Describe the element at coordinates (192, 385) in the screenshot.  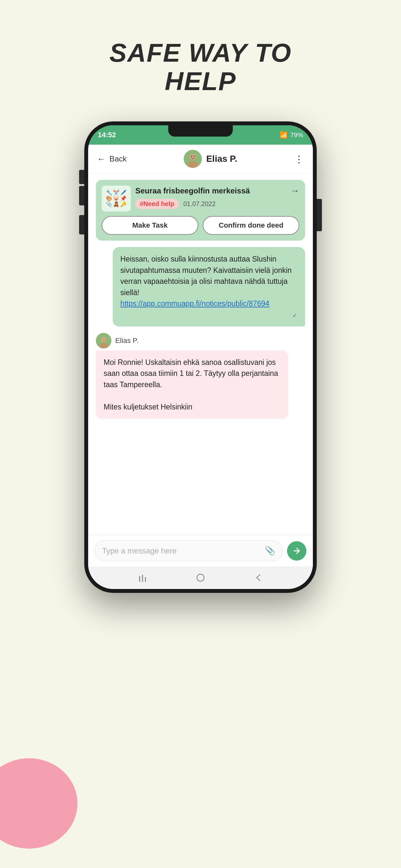
I see `message-bubble-theirs: Moi Ronnie! Uskaltaisin ehkä sanoa osall…` at that location.